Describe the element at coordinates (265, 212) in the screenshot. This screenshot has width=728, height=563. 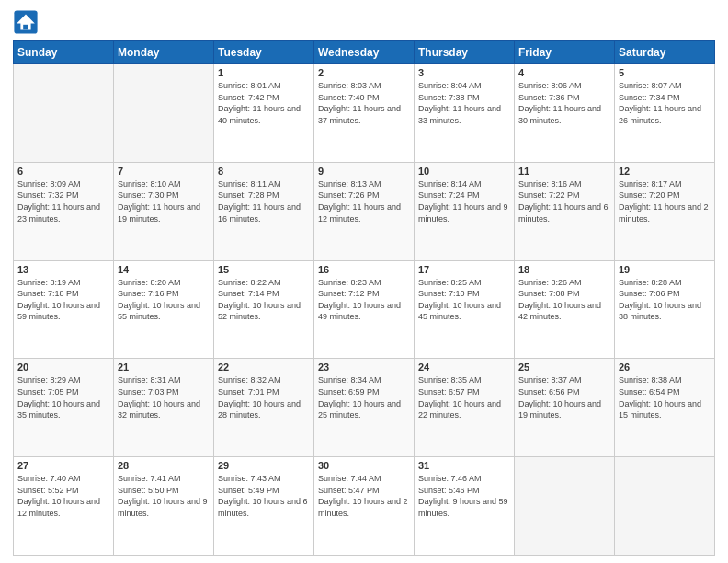
I see `calendar-cell: 8Sunrise: 8:11 AM Sunset: 7:28 PM Daylig…` at that location.